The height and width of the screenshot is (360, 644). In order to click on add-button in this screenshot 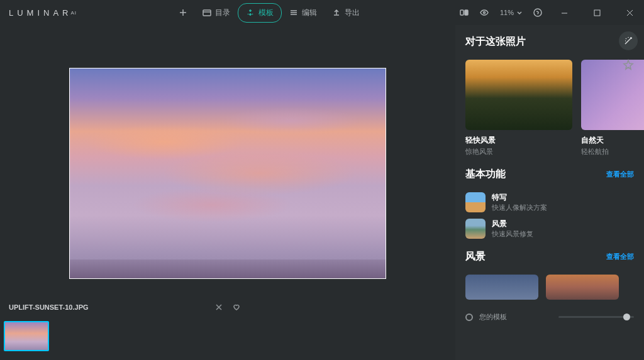, I will do `click(183, 13)`.